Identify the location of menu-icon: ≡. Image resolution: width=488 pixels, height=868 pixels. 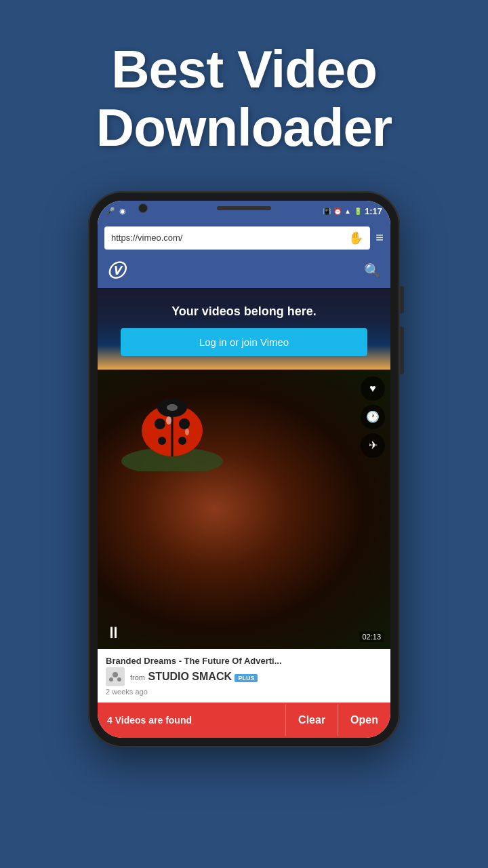
(380, 237).